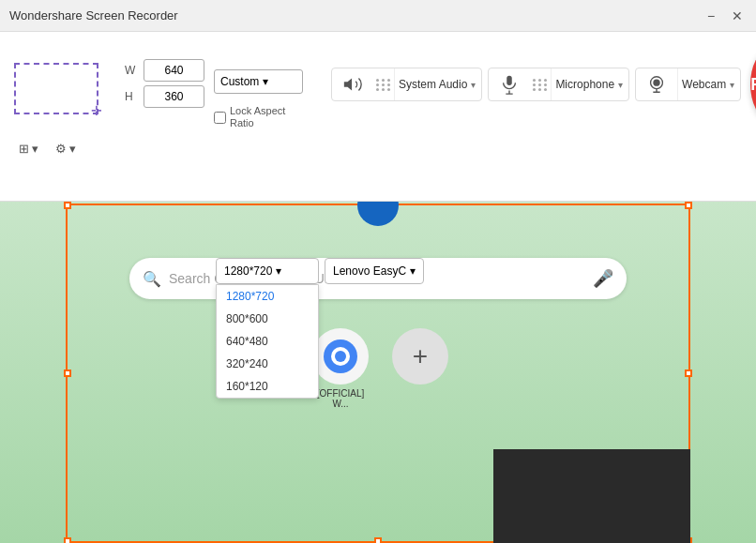 This screenshot has width=756, height=543. Describe the element at coordinates (370, 271) in the screenshot. I see `webcam-device-label: Lenovo EasyC` at that location.